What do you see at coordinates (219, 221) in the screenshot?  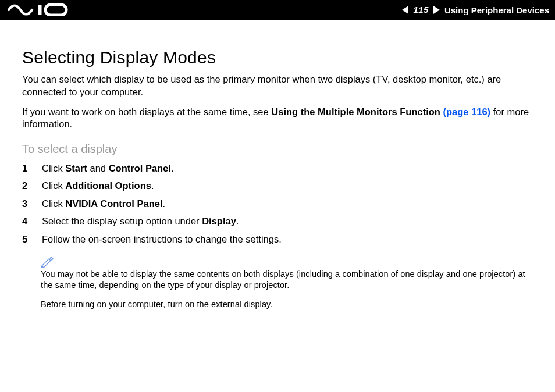 I see `step-bold: Display` at bounding box center [219, 221].